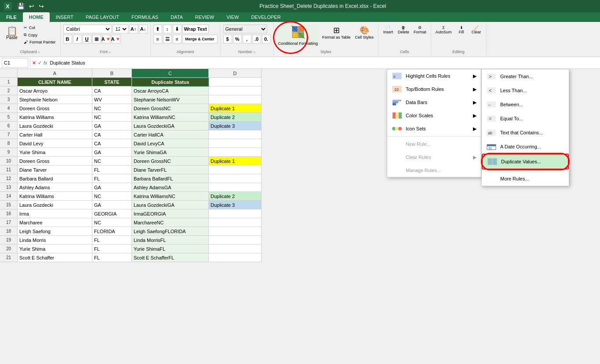  Describe the element at coordinates (228, 39) in the screenshot. I see `currency-button: $` at that location.